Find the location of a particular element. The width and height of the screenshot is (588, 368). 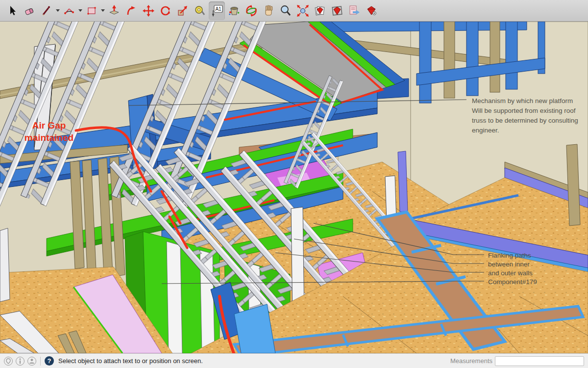

select-icon is located at coordinates (12, 11).